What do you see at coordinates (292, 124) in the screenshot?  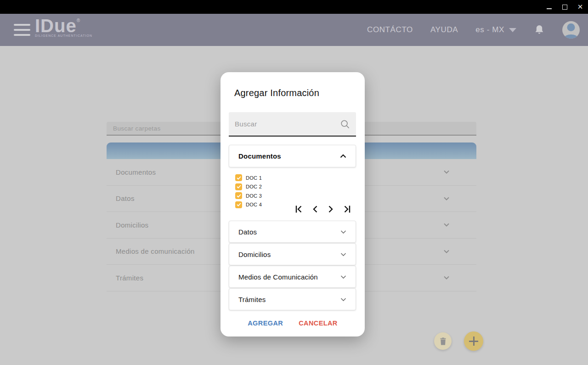 I see `dialog-search` at bounding box center [292, 124].